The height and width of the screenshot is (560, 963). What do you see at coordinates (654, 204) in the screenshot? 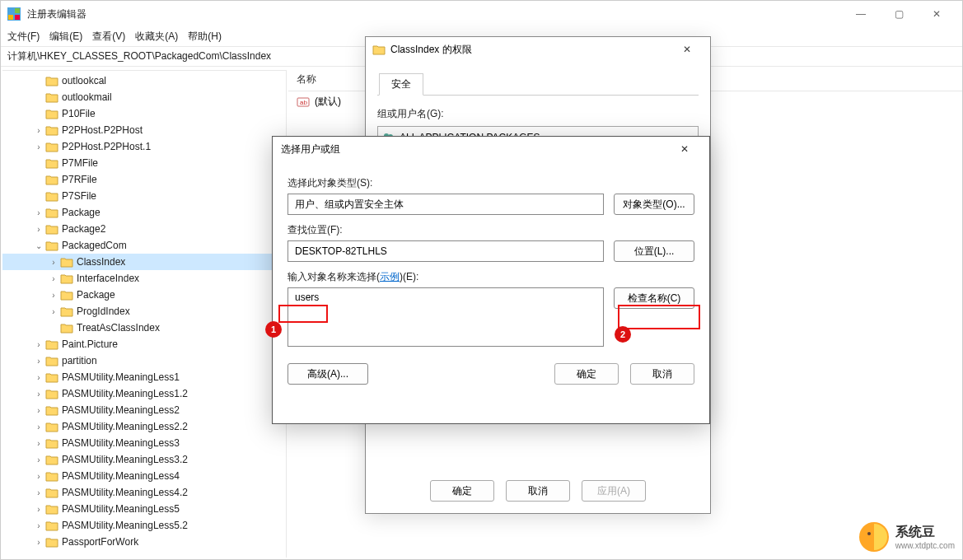
I see `object-types-button: 对象类型(O)...` at bounding box center [654, 204].